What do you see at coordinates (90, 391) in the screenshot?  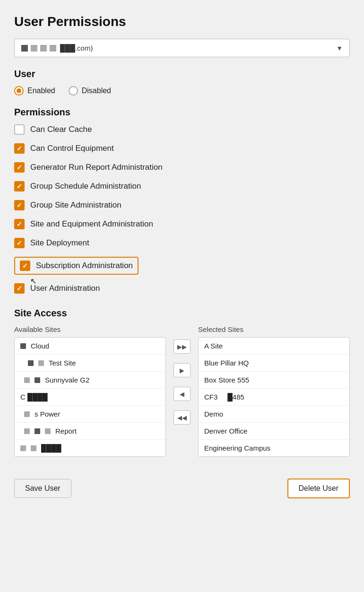 I see `available-sites-column: Available Sites Cloud Test Site` at bounding box center [90, 391].